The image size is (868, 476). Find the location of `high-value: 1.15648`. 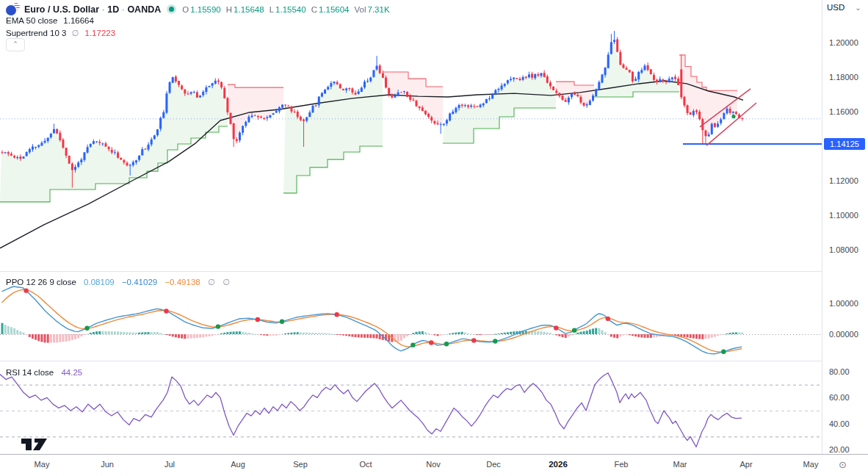

high-value: 1.15648 is located at coordinates (249, 10).